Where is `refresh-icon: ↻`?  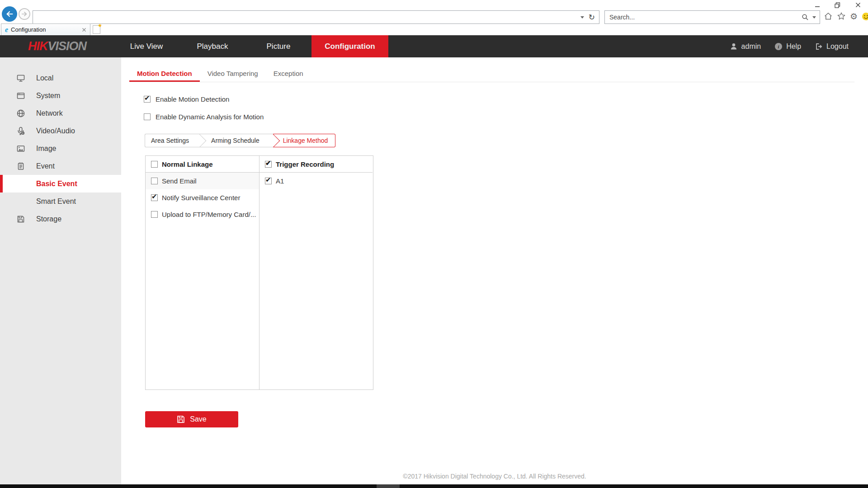
refresh-icon: ↻ is located at coordinates (592, 17).